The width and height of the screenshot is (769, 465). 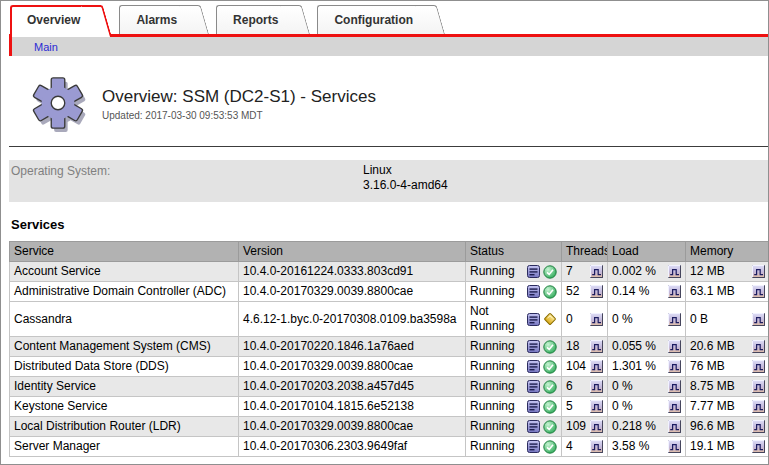 What do you see at coordinates (388, 46) in the screenshot?
I see `breadcrumb-bar: Main` at bounding box center [388, 46].